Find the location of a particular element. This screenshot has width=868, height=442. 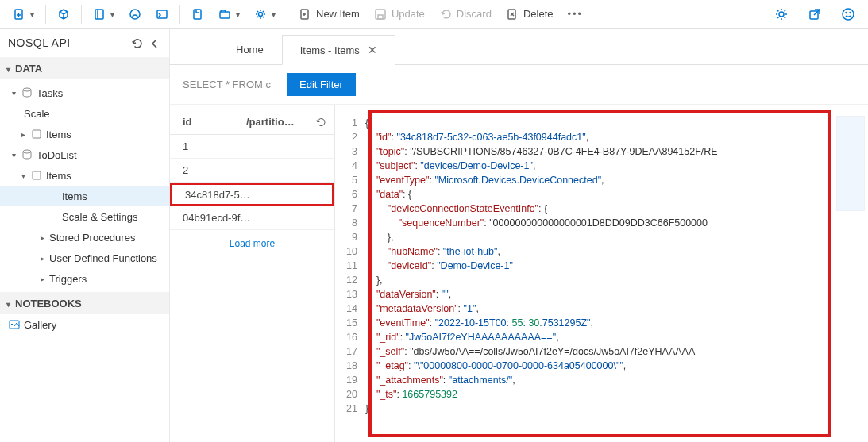

terminal-button is located at coordinates (162, 14).